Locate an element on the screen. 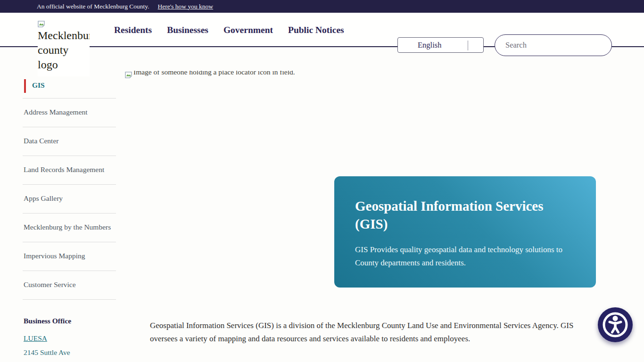 This screenshot has width=644, height=362. official-banner-text: An official website of Mecklenburg Count… is located at coordinates (93, 7).